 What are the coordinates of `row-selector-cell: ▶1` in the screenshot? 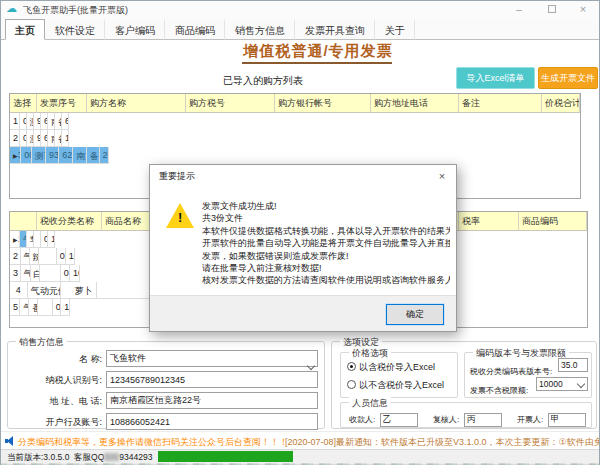 It's located at (15, 240).